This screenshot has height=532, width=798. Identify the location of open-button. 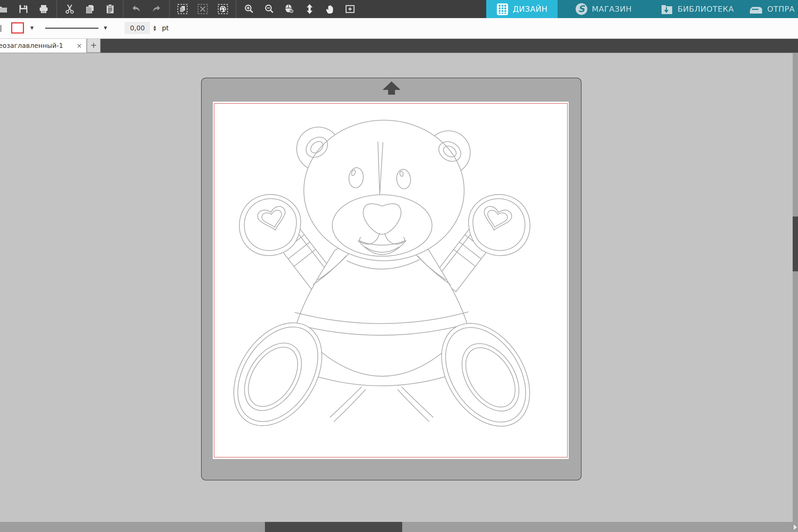
(5, 9).